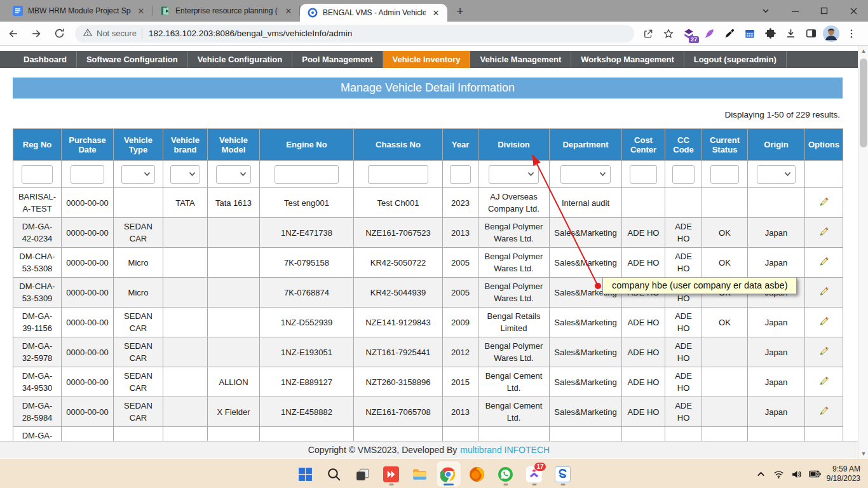 The height and width of the screenshot is (488, 868). I want to click on back-button, so click(13, 34).